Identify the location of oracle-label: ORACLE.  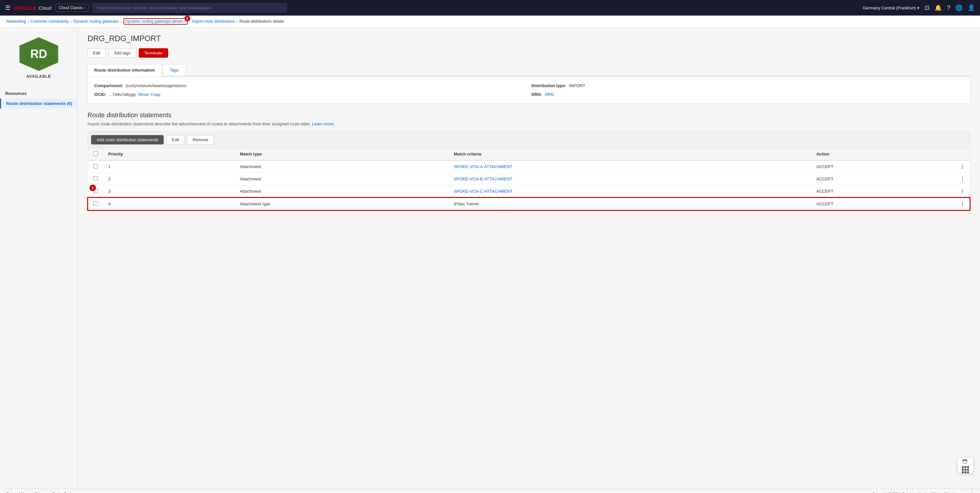
(25, 8).